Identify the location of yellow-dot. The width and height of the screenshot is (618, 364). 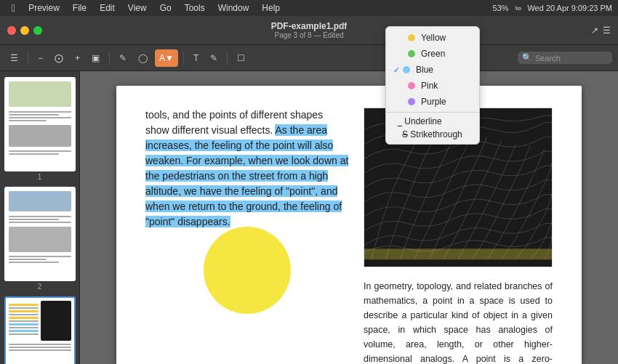
(412, 38).